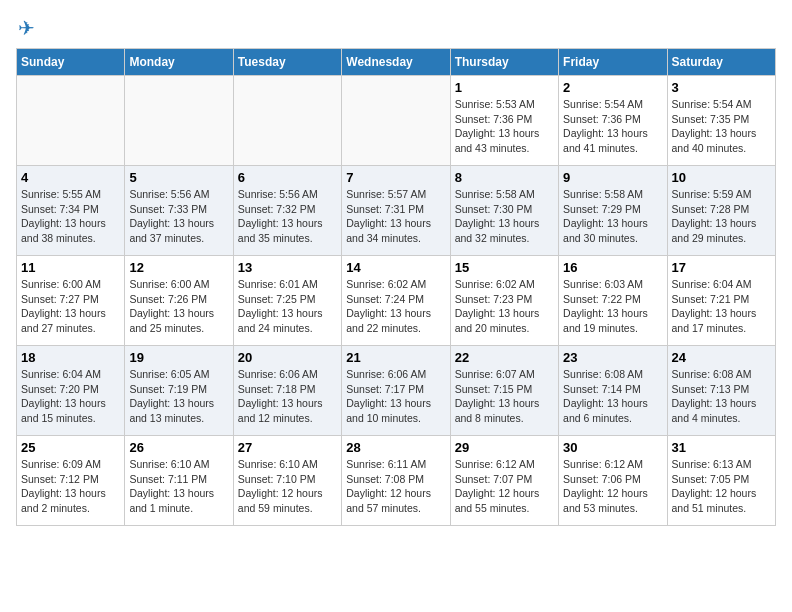  What do you see at coordinates (613, 391) in the screenshot?
I see `calendar-day-cell: 23Sunrise: 6:08 AM Sunset: 7:14 PM Dayli…` at bounding box center [613, 391].